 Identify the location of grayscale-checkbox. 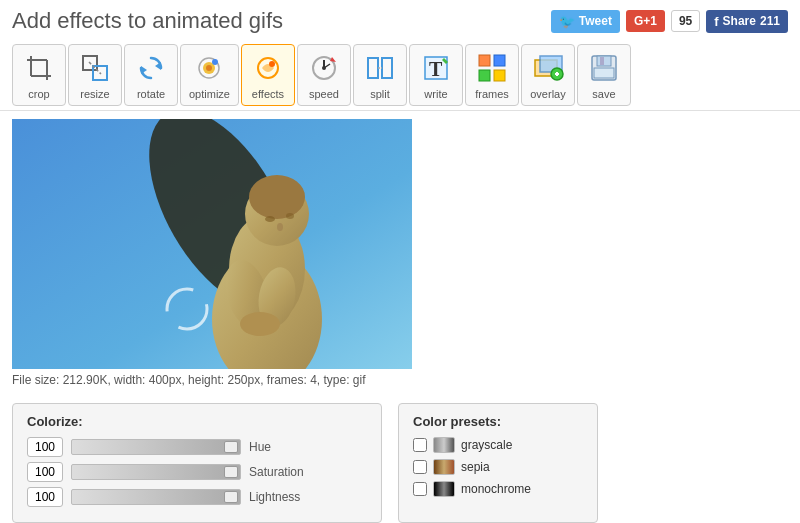
(420, 445).